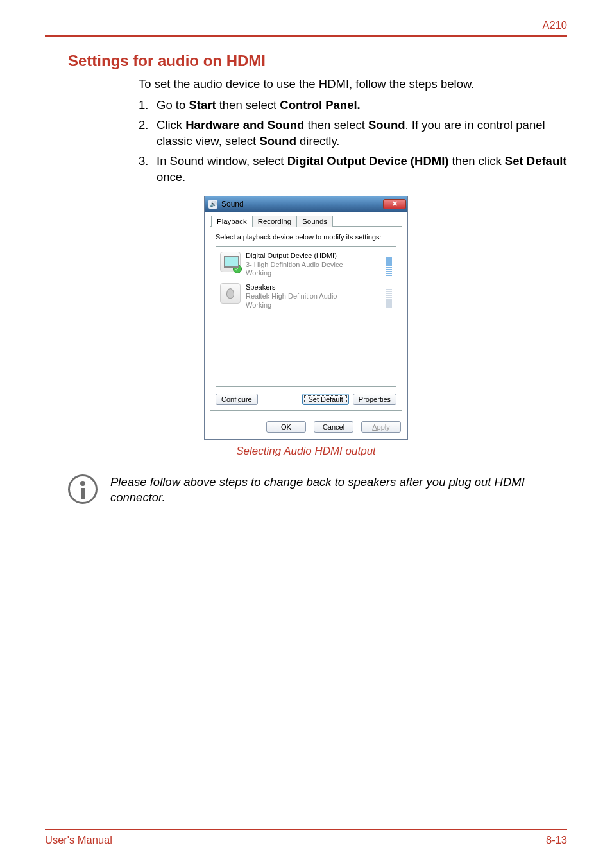 This screenshot has height=868, width=612. I want to click on device-text: Digital Output Device (HDMI) 3- High Def…, so click(294, 265).